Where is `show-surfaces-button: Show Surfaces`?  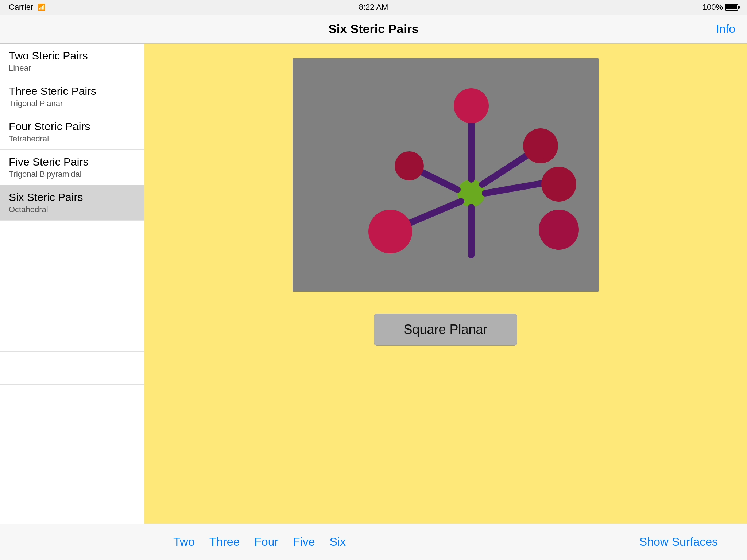
show-surfaces-button: Show Surfaces is located at coordinates (678, 542).